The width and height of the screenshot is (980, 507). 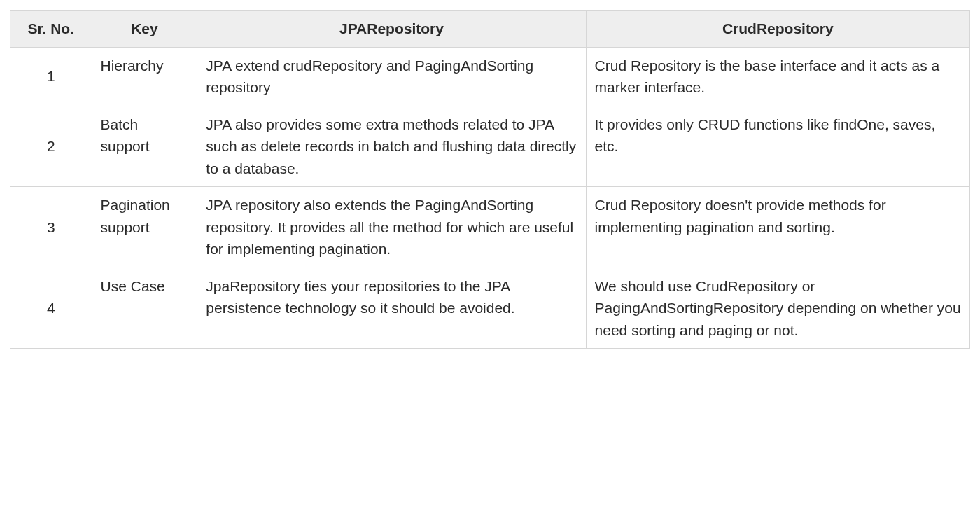 I want to click on cell-key: Use Case, so click(x=144, y=308).